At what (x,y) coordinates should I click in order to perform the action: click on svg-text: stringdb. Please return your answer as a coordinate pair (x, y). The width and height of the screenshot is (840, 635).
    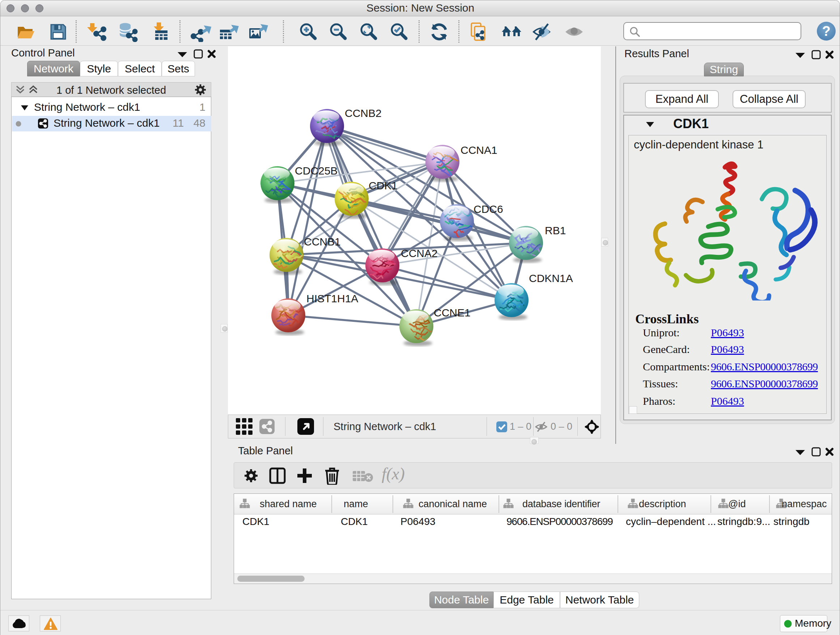
    Looking at the image, I should click on (791, 521).